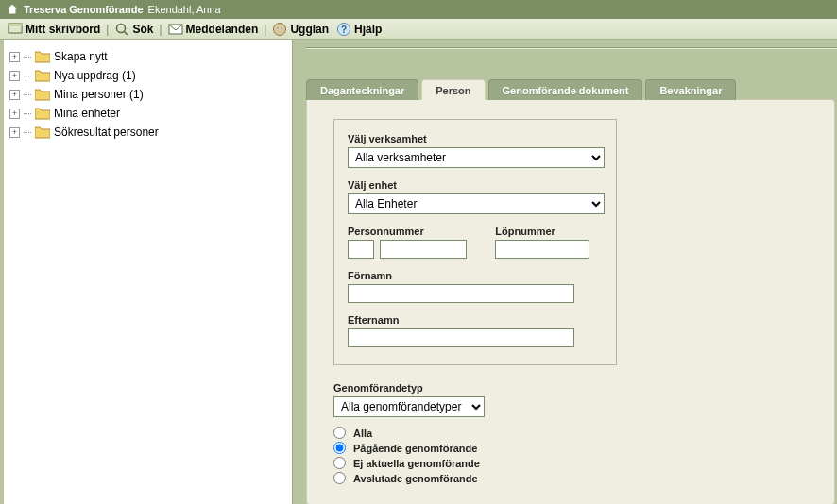  What do you see at coordinates (12, 9) in the screenshot?
I see `home-icon` at bounding box center [12, 9].